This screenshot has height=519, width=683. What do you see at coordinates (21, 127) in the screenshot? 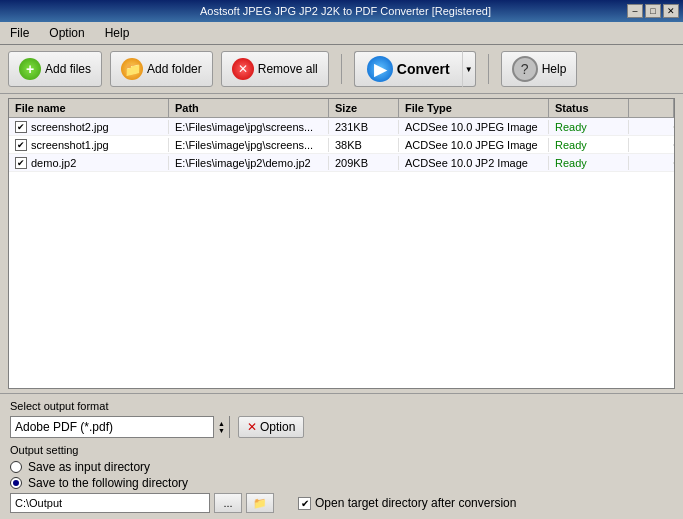
I see `file-checkbox-0: ✔` at bounding box center [21, 127].